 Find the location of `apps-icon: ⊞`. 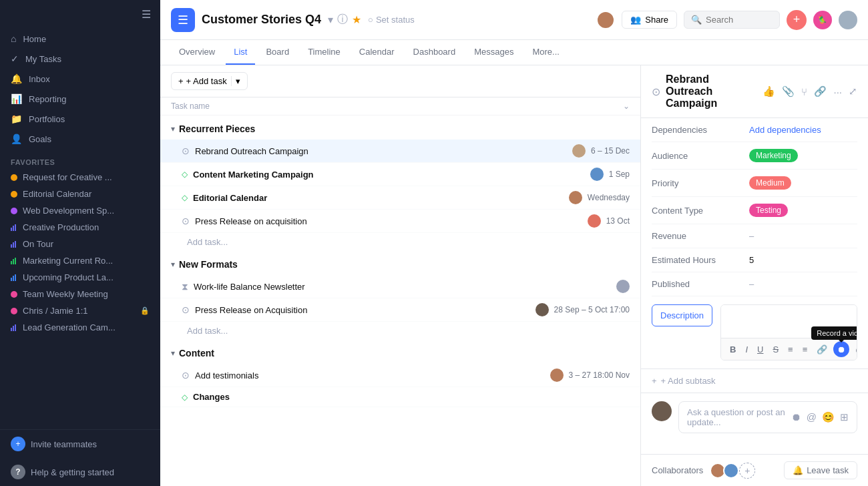

apps-icon: ⊞ is located at coordinates (844, 417).